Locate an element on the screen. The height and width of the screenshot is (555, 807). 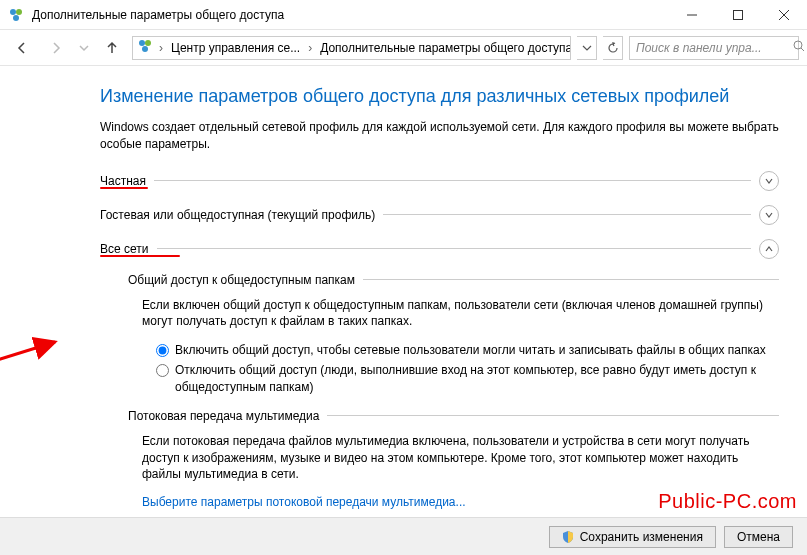
section-all-title: Все сети is located at coordinates (128, 249).